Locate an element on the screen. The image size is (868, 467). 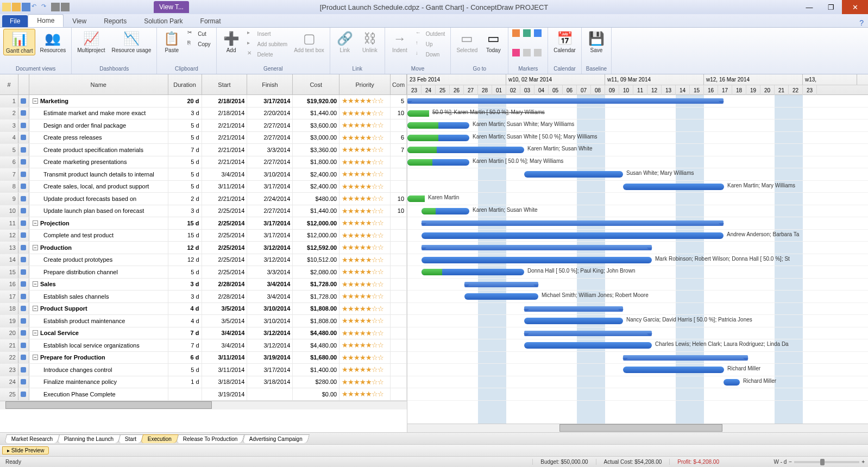
table-row: 4Create press releases5 d2/21/20142/27/2… is located at coordinates (203, 138).